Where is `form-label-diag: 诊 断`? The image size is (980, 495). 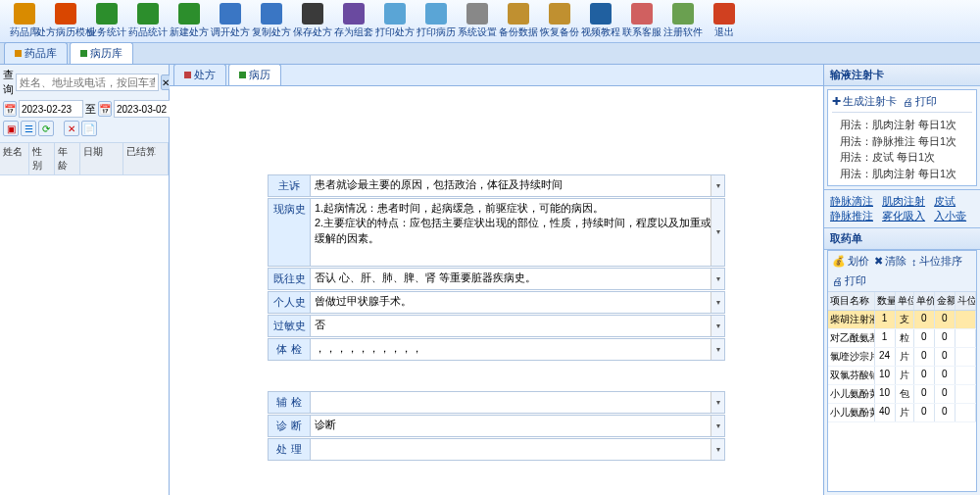
form-label-diag: 诊 断 is located at coordinates (289, 425).